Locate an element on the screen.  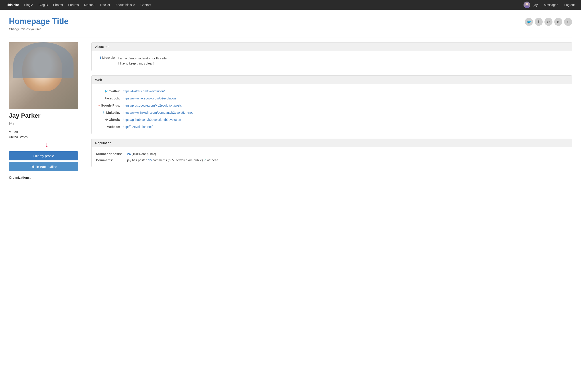
about-me-header: About me is located at coordinates (332, 47).